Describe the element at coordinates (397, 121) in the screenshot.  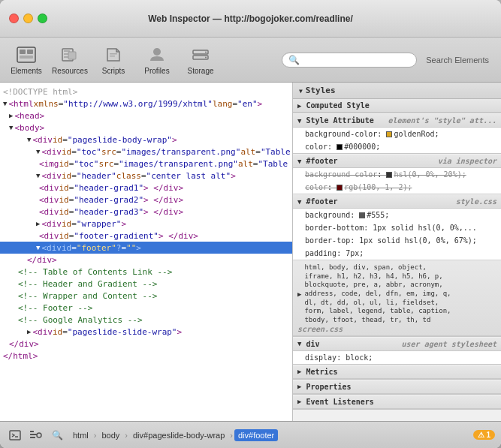
I see `style-attribute-header: Style Attribute element's "style" att...` at that location.